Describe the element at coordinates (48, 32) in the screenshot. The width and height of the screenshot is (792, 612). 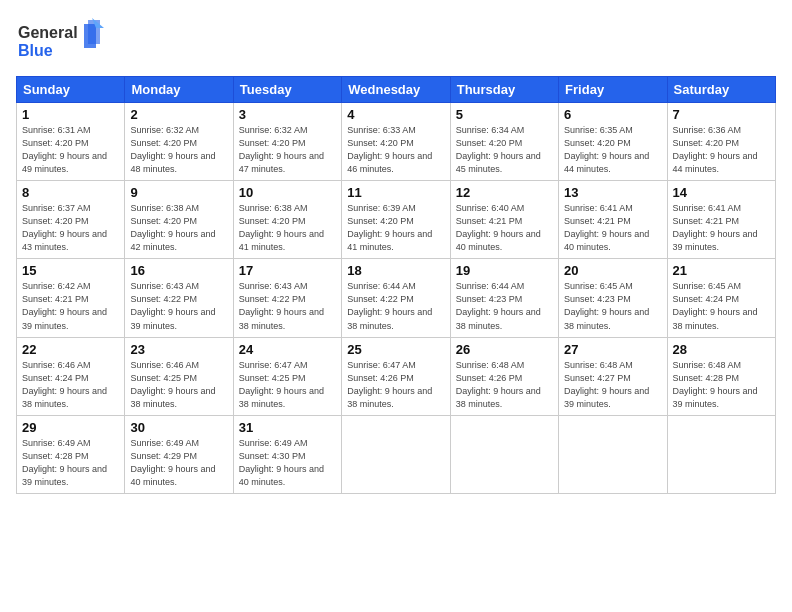
I see `svg-text: General` at that location.